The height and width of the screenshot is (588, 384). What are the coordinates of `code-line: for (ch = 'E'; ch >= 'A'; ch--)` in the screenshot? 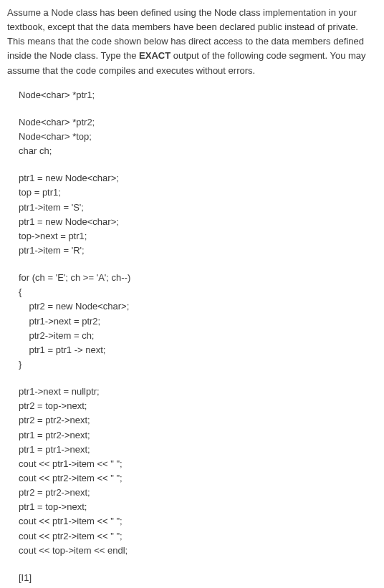 It's located at (198, 278).